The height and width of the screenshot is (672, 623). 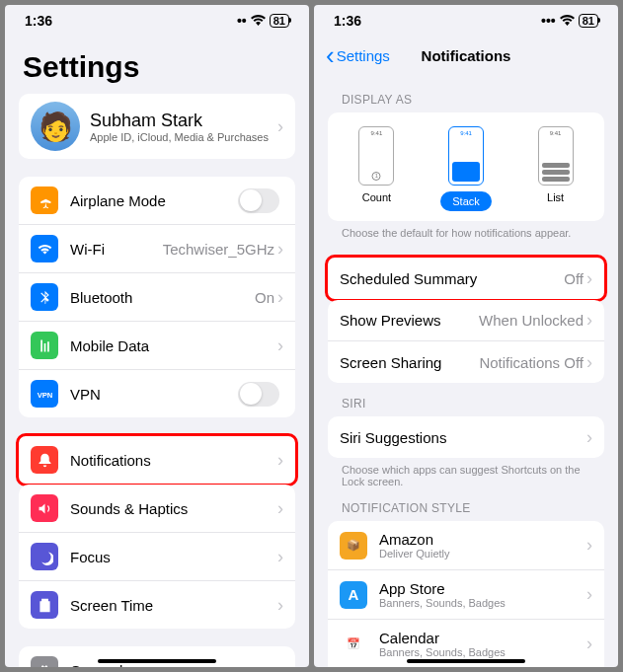 What do you see at coordinates (157, 19) in the screenshot?
I see `status-bar: 1:36 •• 81` at bounding box center [157, 19].